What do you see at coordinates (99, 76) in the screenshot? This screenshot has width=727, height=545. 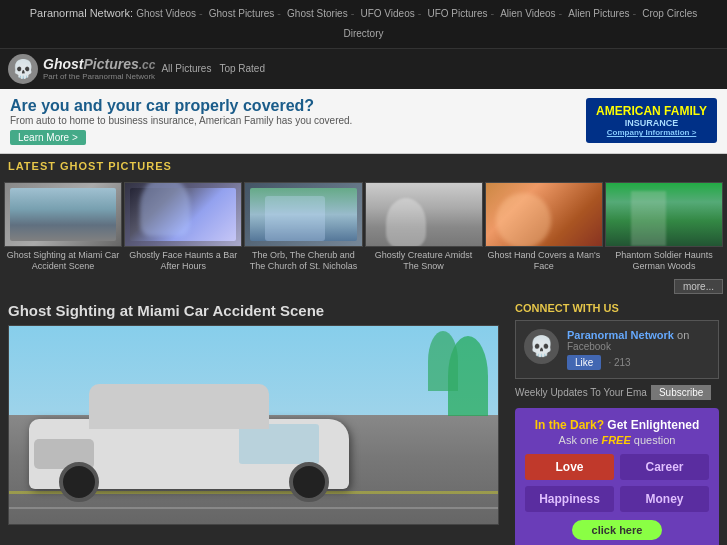 I see `logo-subtitle: Part of the Paranormal Network` at bounding box center [99, 76].